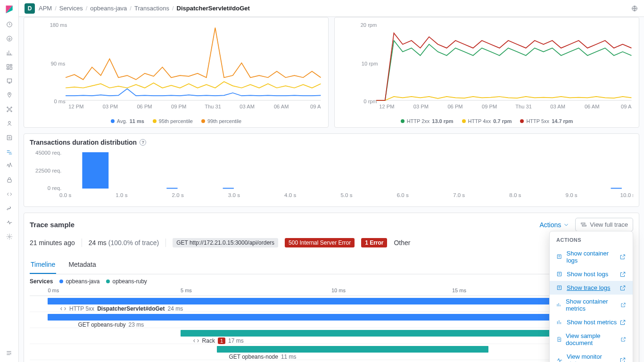 The height and width of the screenshot is (362, 644). Describe the element at coordinates (9, 194) in the screenshot. I see `devtools-icon` at that location.